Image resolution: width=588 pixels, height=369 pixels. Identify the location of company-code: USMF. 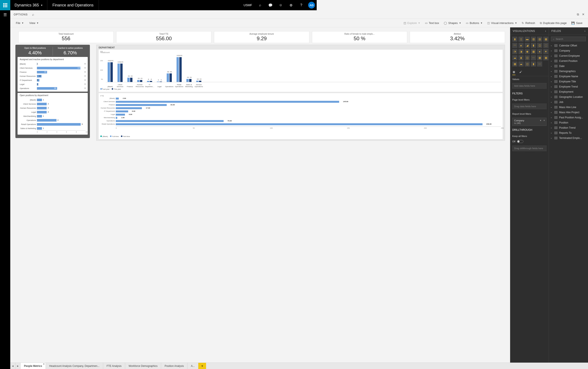
(248, 5).